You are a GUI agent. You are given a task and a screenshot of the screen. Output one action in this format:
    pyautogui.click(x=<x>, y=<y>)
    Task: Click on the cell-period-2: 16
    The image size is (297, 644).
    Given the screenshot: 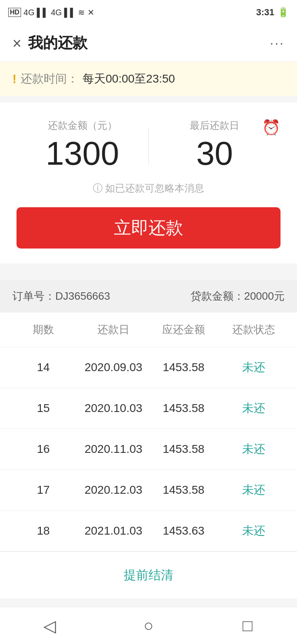 What is the action you would take?
    pyautogui.click(x=43, y=449)
    